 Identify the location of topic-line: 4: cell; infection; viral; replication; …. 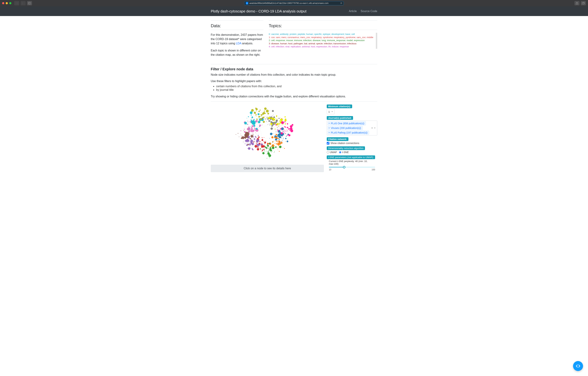
(322, 47).